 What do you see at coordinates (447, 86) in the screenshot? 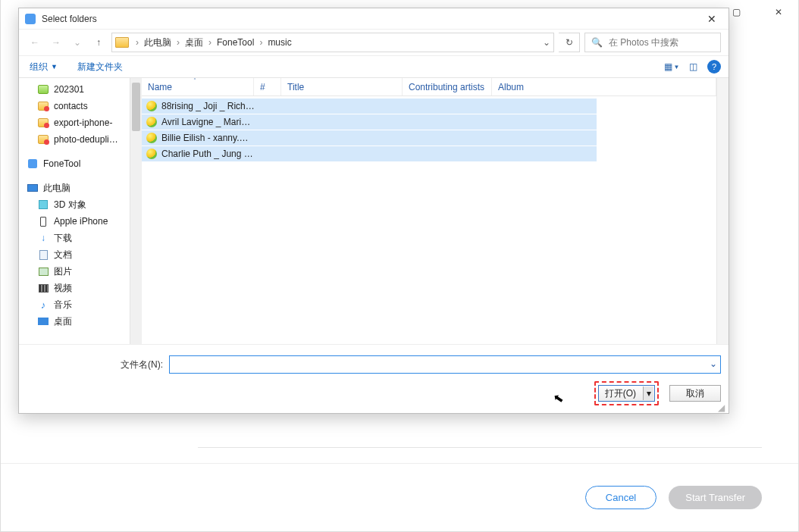
I see `column-artists: Contributing artists` at bounding box center [447, 86].